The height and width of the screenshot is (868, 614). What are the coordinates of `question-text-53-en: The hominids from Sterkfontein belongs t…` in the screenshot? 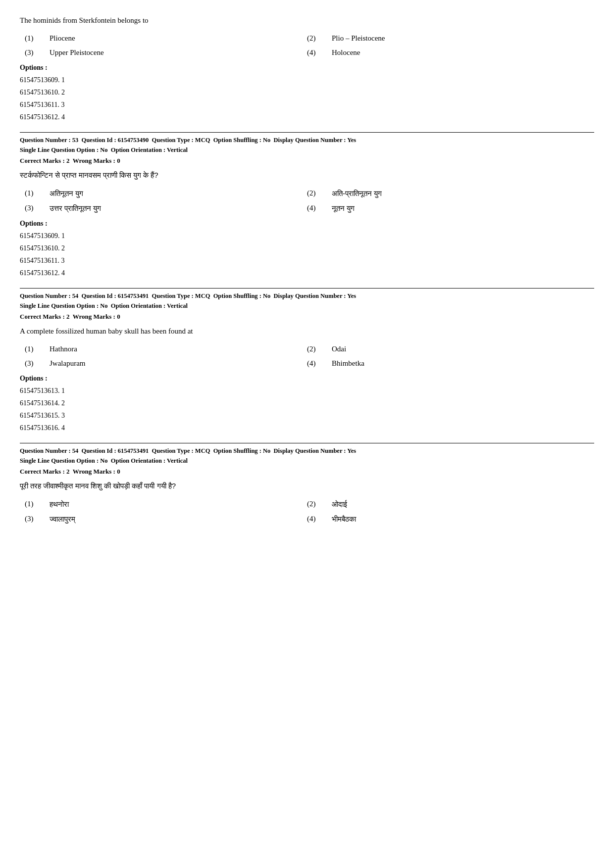 It's located at (307, 21).